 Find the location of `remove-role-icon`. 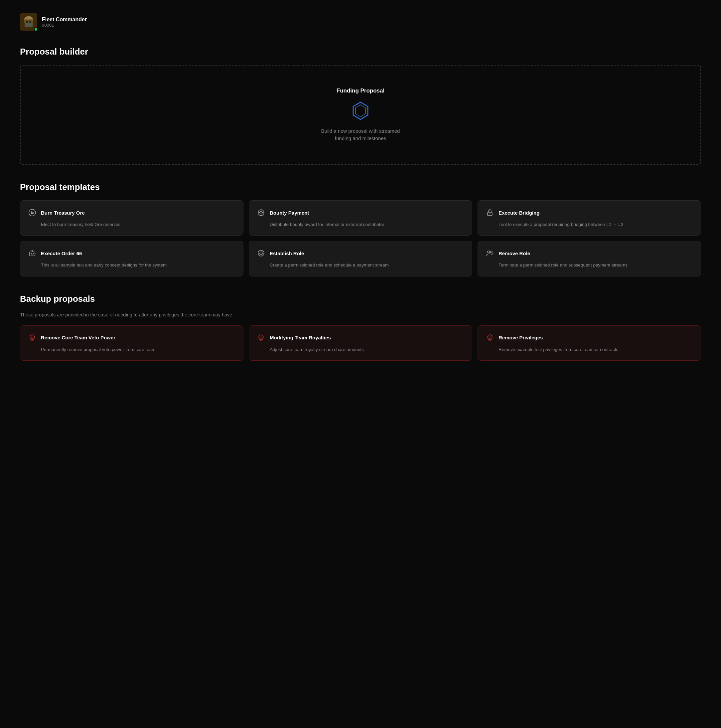

remove-role-icon is located at coordinates (490, 253).